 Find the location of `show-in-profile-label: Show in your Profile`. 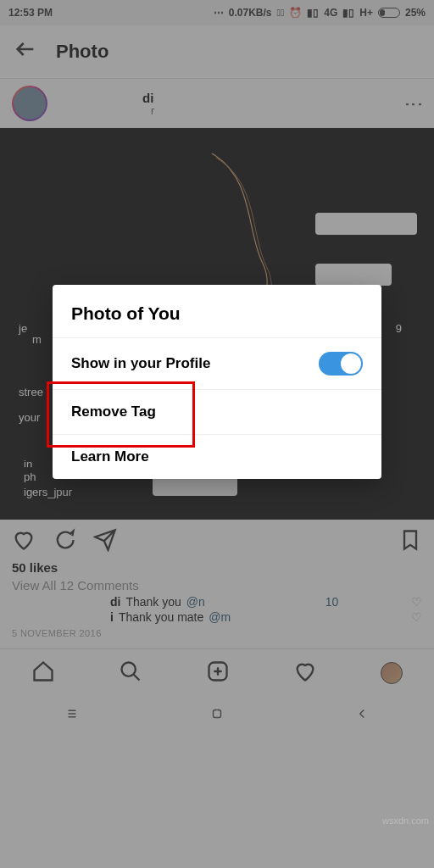

show-in-profile-label: Show in your Profile is located at coordinates (141, 364).